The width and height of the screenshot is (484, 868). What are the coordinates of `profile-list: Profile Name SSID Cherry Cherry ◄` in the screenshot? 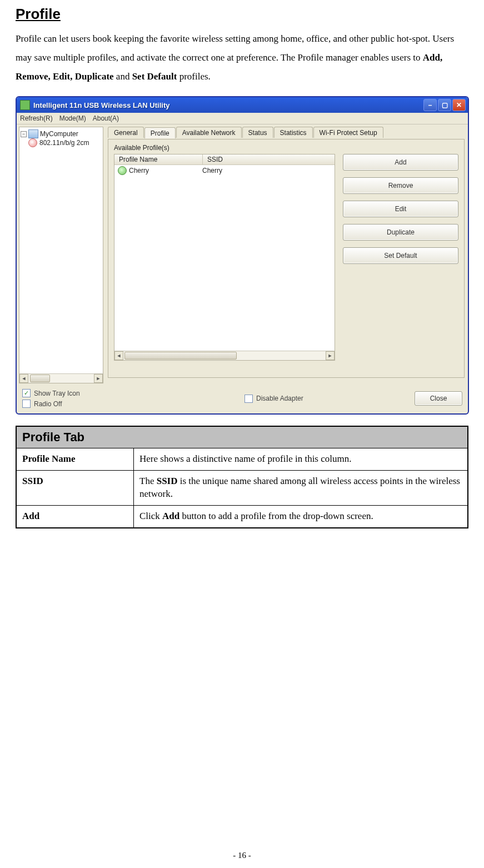 It's located at (224, 257).